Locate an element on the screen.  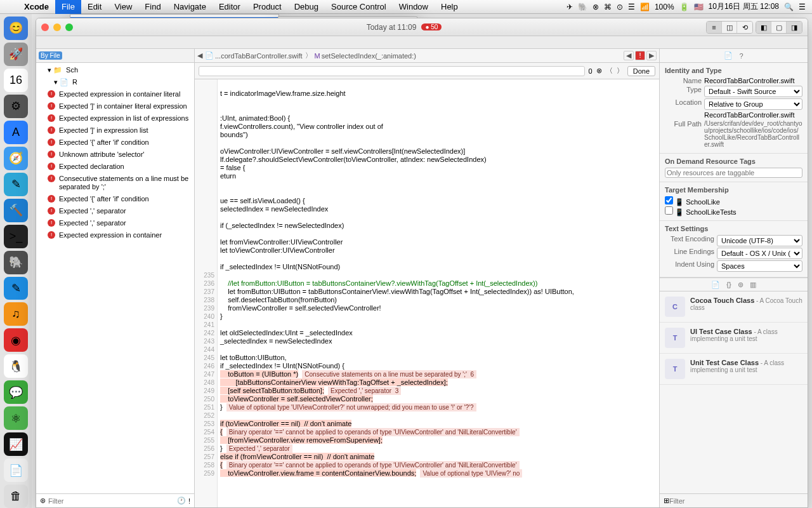
dock-wechat: 💬 is located at coordinates (16, 392).